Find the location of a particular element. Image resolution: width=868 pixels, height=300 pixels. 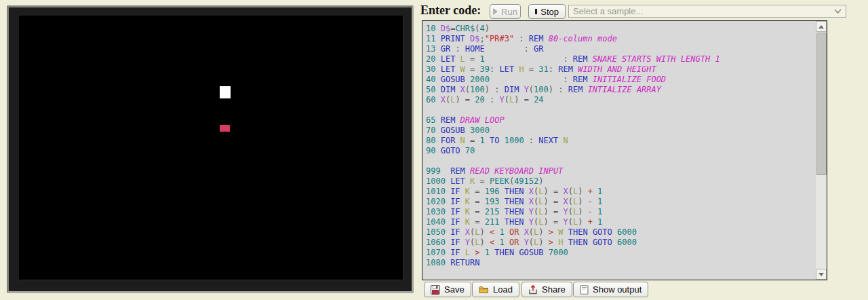

code-line: 30 LET W = 39: LET H = 31: REM WIDTH AND… is located at coordinates (621, 69).